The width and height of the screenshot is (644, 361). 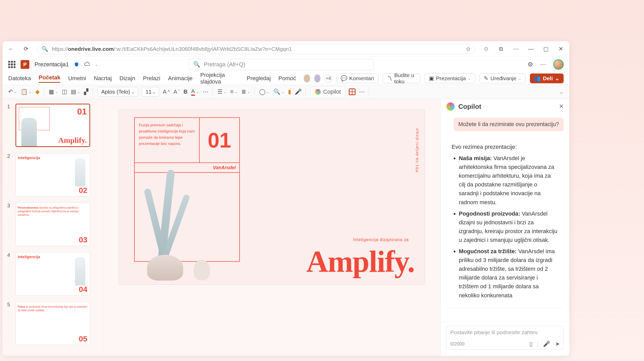 I want to click on slide-thumb-1: 01 Amplify., so click(x=53, y=125).